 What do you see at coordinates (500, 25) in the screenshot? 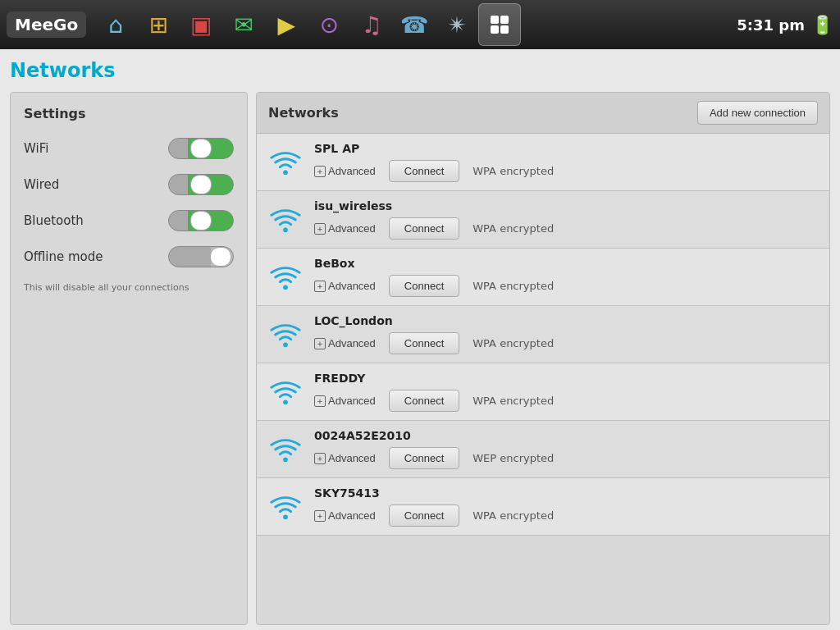
I see `network-icon` at bounding box center [500, 25].